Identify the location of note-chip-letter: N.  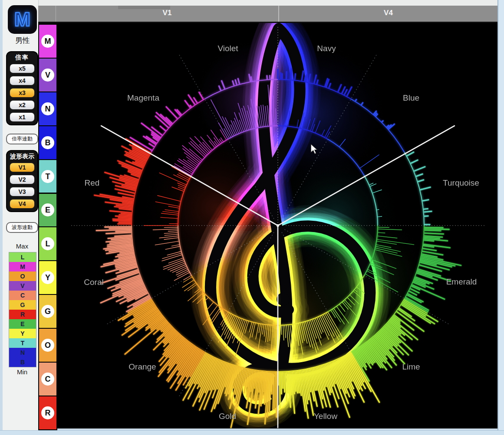
(48, 109).